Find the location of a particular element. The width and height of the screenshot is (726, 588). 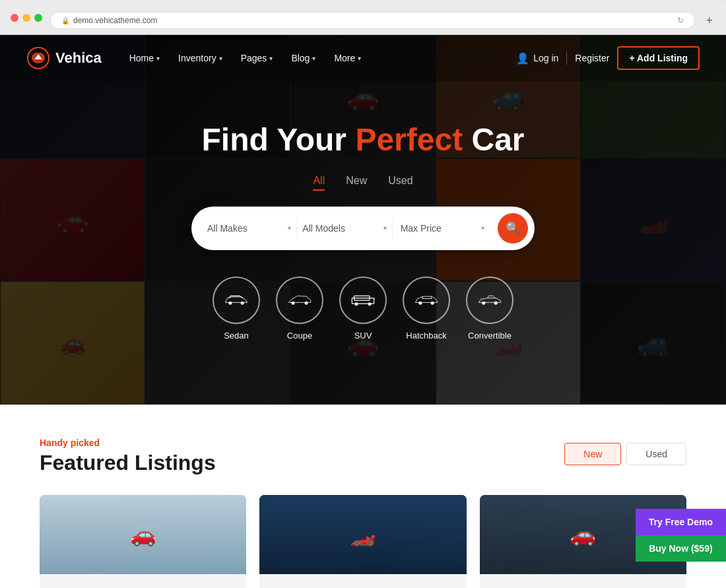

sedan-icon-circle is located at coordinates (236, 300).